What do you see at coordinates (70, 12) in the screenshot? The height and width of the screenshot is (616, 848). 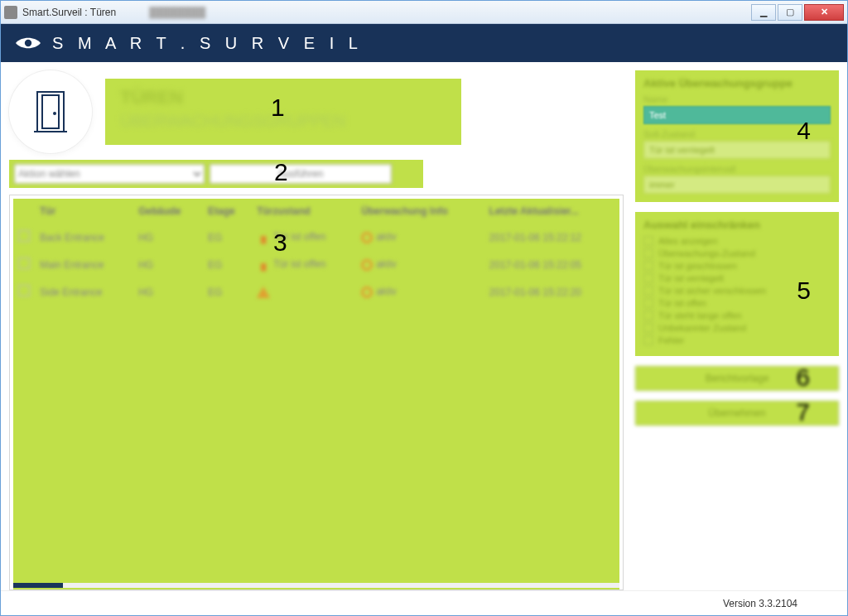 I see `window-title: Smart.Surveil : Türen` at bounding box center [70, 12].